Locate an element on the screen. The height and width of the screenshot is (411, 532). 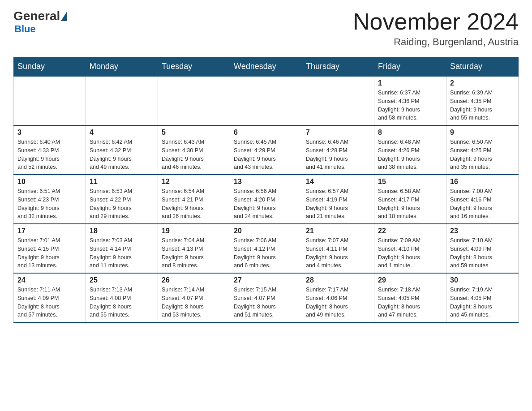
day-info: Sunrise: 7:04 AM Sunset: 4:13 PM Dayligh… is located at coordinates (194, 253).